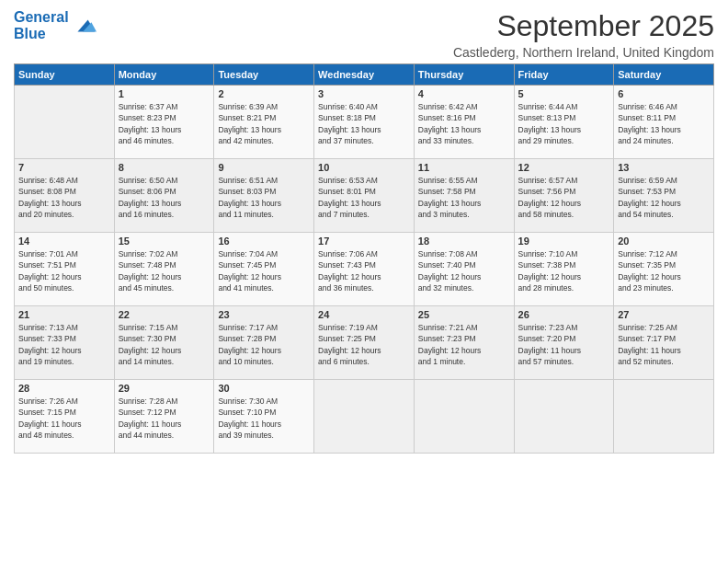 Image resolution: width=728 pixels, height=563 pixels. What do you see at coordinates (264, 315) in the screenshot?
I see `day-number: 23` at bounding box center [264, 315].